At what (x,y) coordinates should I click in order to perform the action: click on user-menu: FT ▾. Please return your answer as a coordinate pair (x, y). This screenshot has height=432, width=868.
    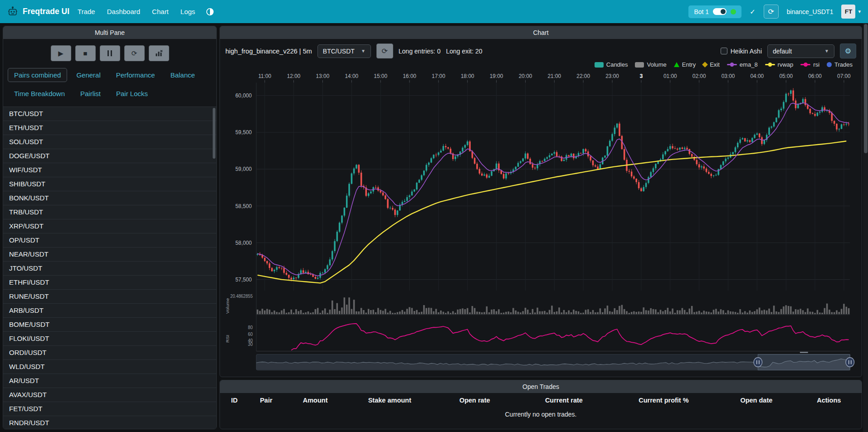
    Looking at the image, I should click on (851, 12).